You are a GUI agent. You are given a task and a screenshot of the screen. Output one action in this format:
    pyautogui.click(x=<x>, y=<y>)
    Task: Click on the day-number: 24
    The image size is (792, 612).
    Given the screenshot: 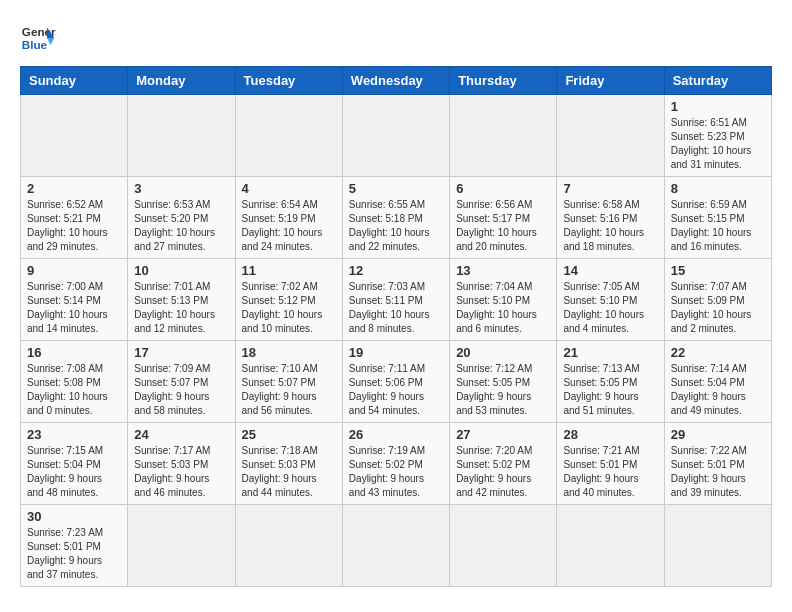 What is the action you would take?
    pyautogui.click(x=181, y=434)
    